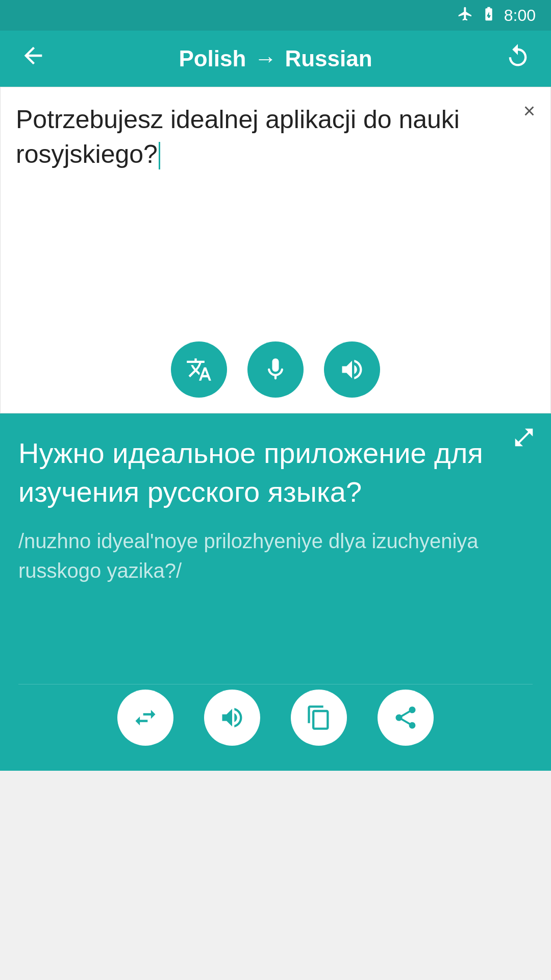  Describe the element at coordinates (276, 372) in the screenshot. I see `input-actions` at that location.